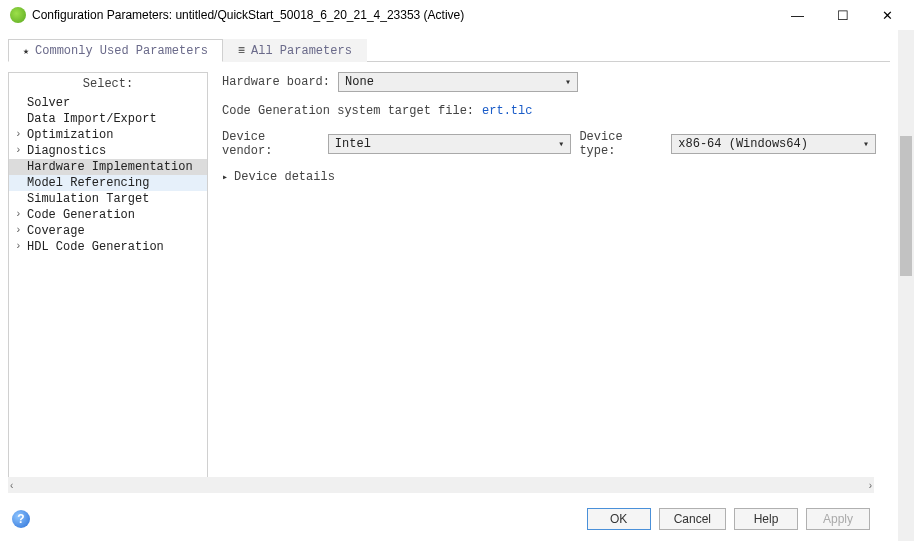  I want to click on sidebar-item-simulation-target: Simulation Target, so click(108, 199).